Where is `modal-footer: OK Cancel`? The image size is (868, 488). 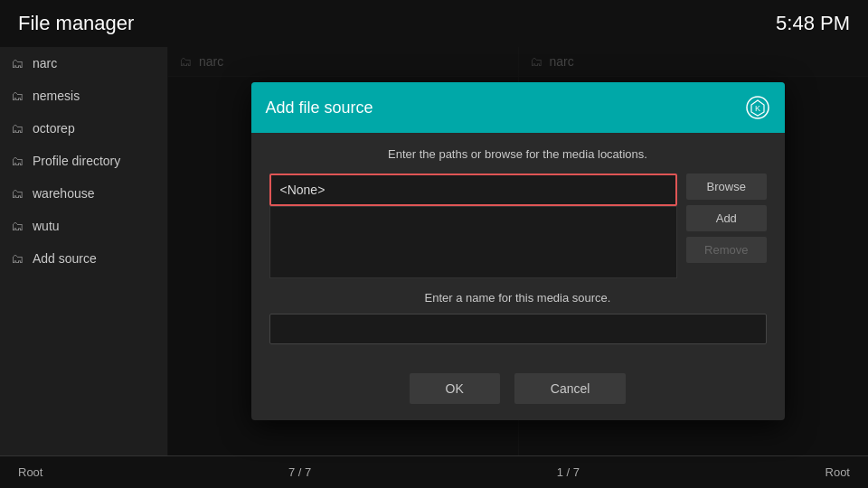 modal-footer: OK Cancel is located at coordinates (518, 389).